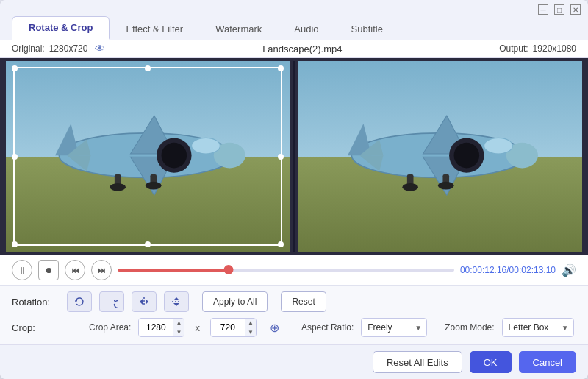 This screenshot has width=588, height=379. What do you see at coordinates (417, 362) in the screenshot?
I see `reset-all-edits-button: Reset All Edits` at bounding box center [417, 362].